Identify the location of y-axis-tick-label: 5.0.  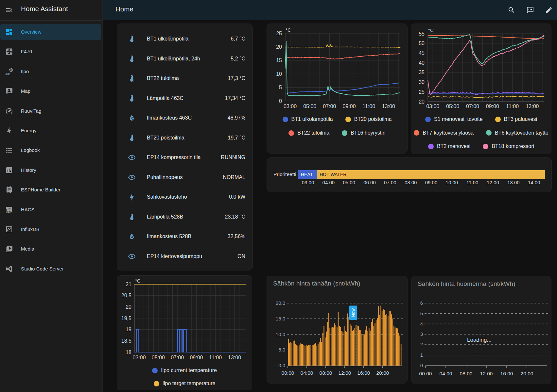
(282, 350).